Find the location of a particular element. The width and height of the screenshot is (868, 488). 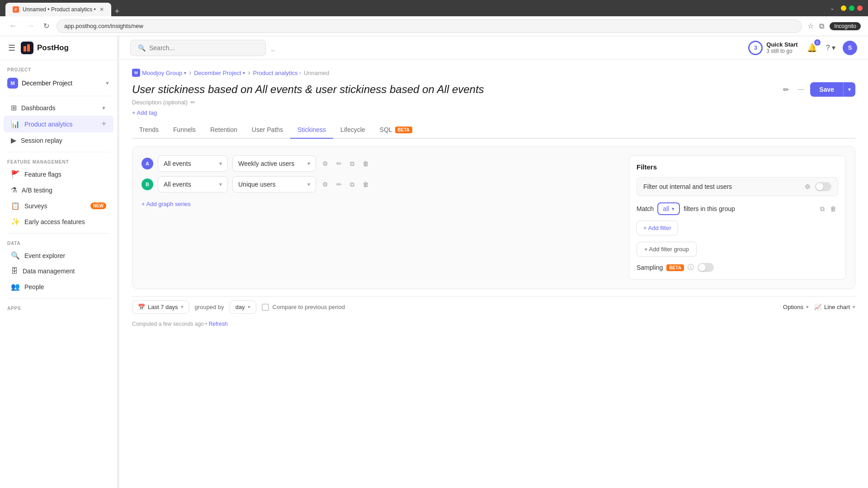

dashboards-arrow: ▼ is located at coordinates (104, 108).